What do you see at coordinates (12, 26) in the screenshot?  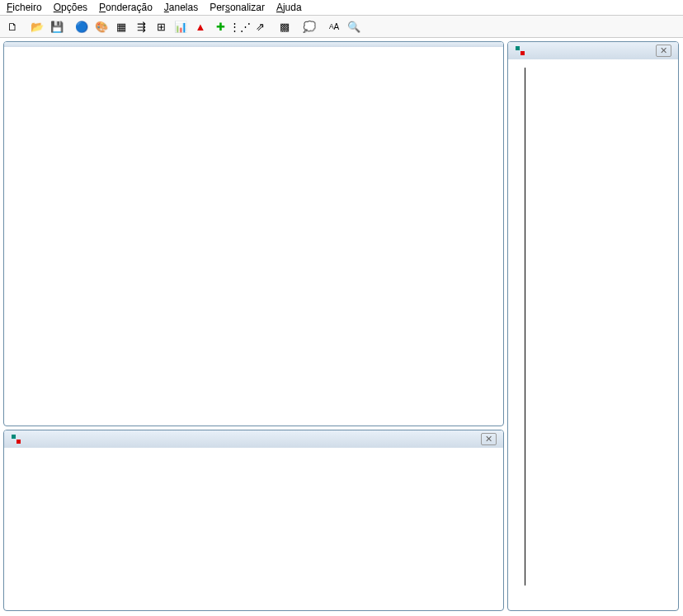 I see `new-icon: 🗋` at bounding box center [12, 26].